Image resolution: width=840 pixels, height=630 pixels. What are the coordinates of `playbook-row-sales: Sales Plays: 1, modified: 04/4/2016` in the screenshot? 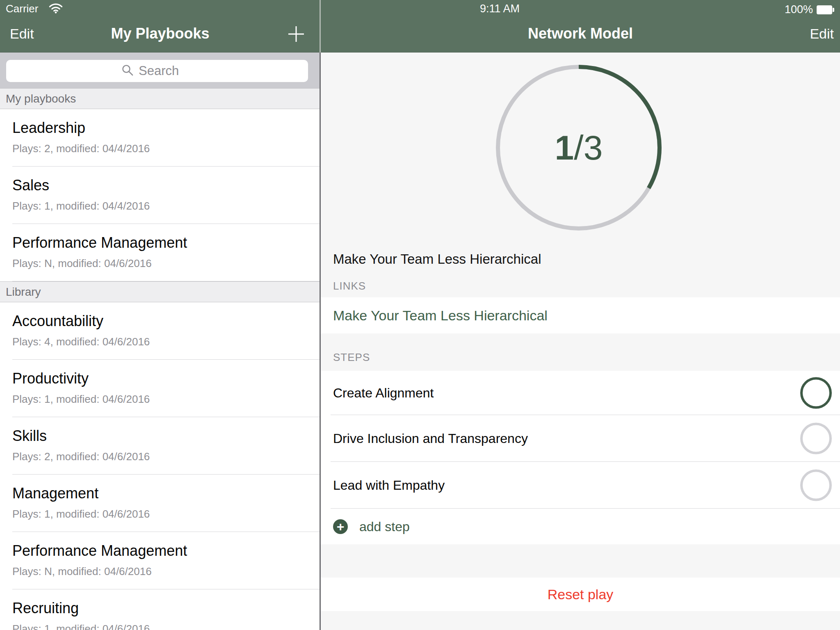 It's located at (160, 195).